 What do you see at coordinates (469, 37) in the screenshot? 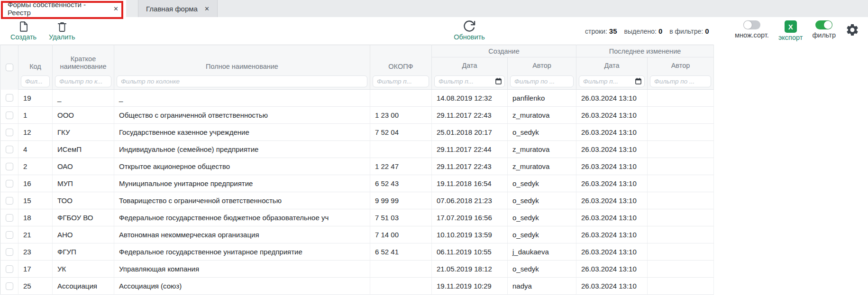
I see `refresh-button-label: Обновить` at bounding box center [469, 37].